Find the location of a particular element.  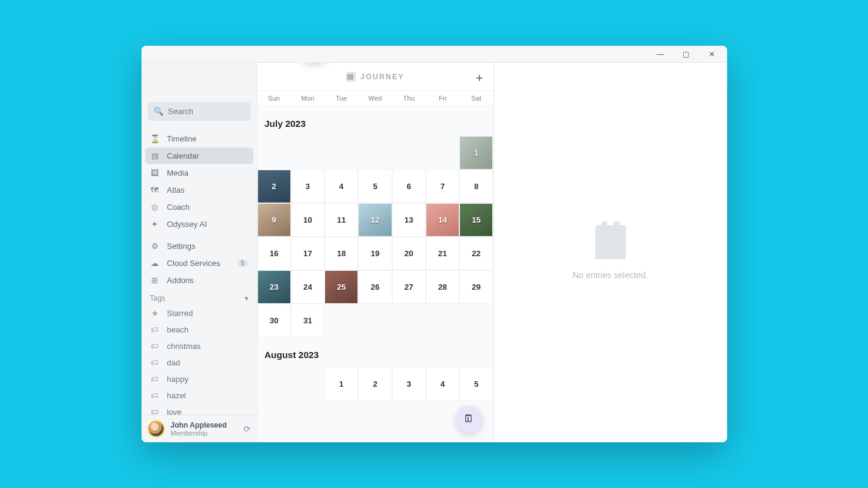

atlas-icon: 🗺 is located at coordinates (155, 190).